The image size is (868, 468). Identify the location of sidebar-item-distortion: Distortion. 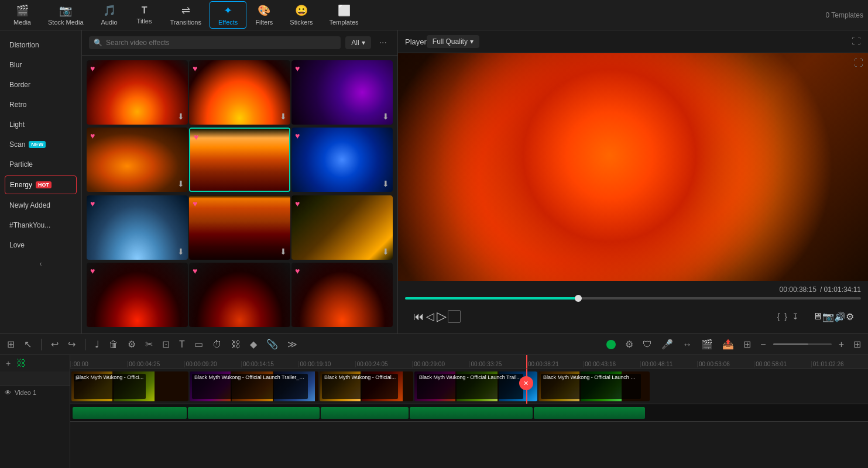
(41, 45).